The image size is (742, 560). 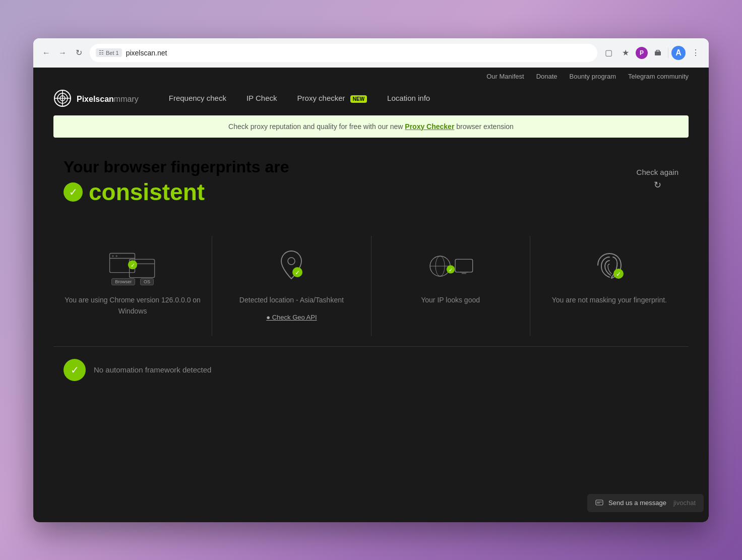 What do you see at coordinates (262, 98) in the screenshot?
I see `nav-ip-check: IP Check` at bounding box center [262, 98].